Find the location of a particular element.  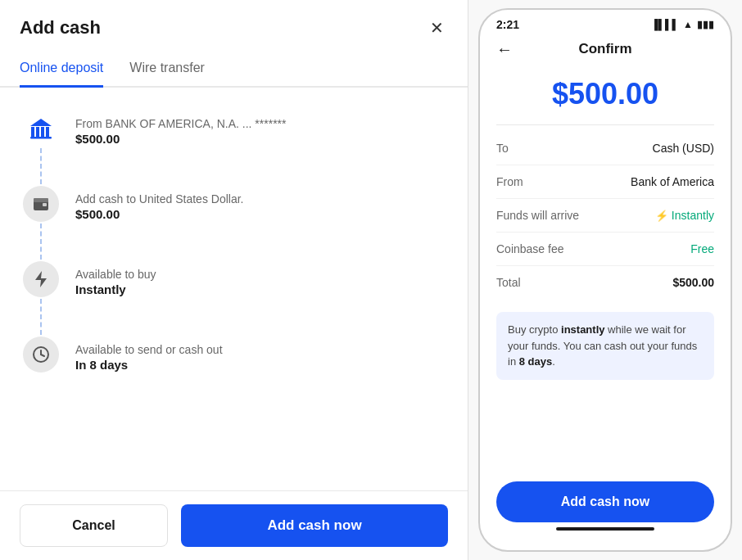

clock-icon is located at coordinates (41, 355).